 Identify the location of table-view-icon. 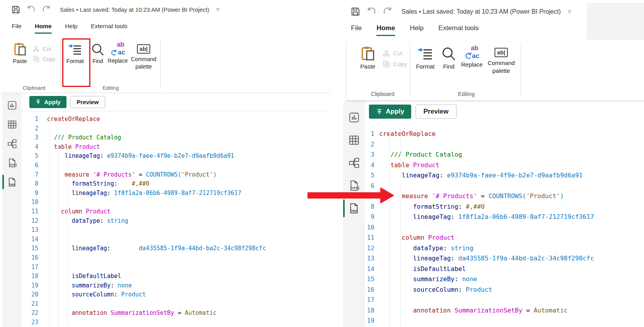
(354, 140).